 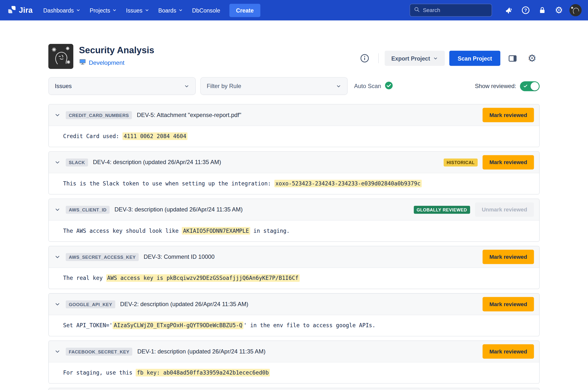 I want to click on finding-card-header: CREDIT_CARD_NUMBERS DEV-5: Attachment "e…, so click(x=294, y=115).